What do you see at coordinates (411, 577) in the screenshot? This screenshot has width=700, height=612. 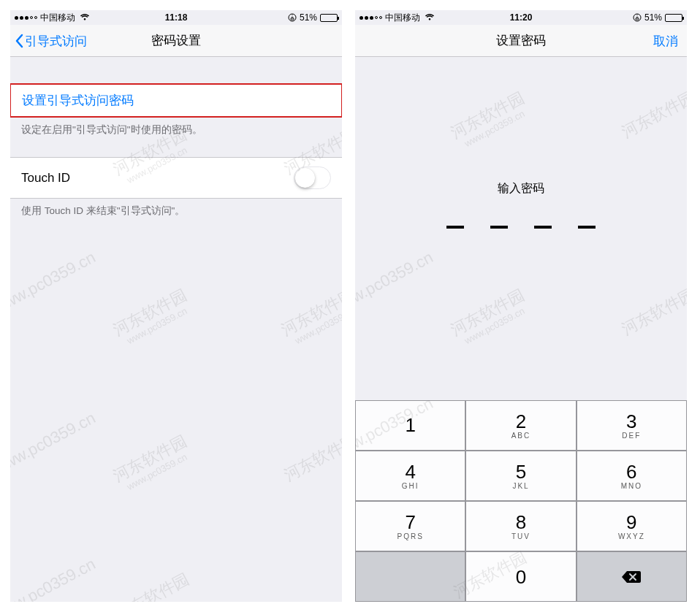 I see `key-blank` at bounding box center [411, 577].